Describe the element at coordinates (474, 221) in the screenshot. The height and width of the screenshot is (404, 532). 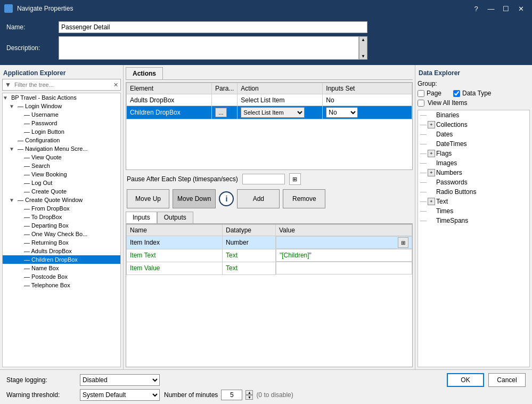
I see `data-tree-item-11: —TimeSpans` at that location.